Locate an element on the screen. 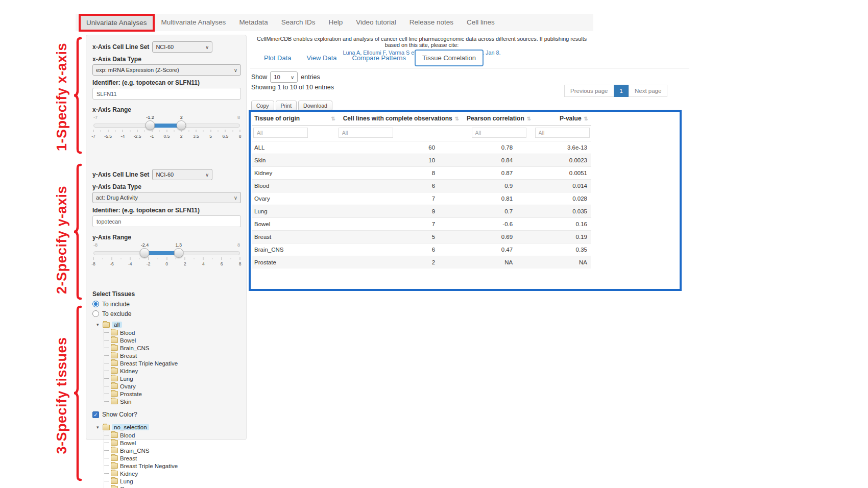 This screenshot has height=488, width=868. export-button: Print is located at coordinates (286, 106).